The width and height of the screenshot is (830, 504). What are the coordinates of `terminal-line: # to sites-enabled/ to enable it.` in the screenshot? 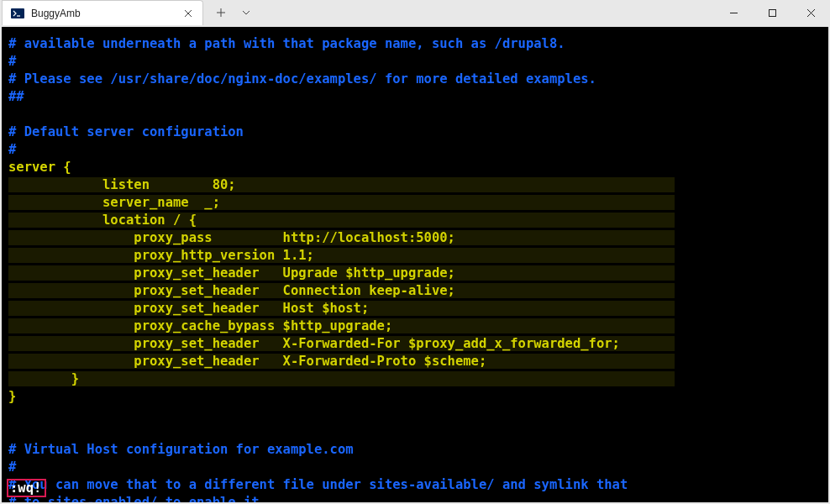 It's located at (415, 498).